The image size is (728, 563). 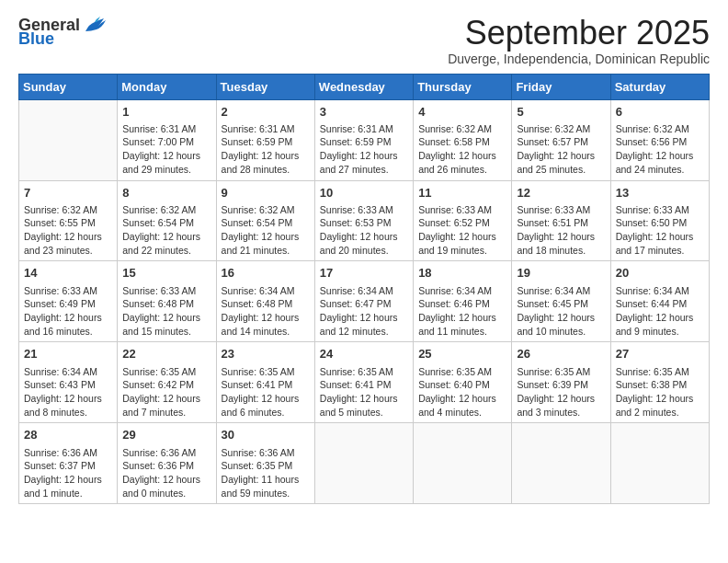 What do you see at coordinates (364, 86) in the screenshot?
I see `weekday-header-row: SundayMondayTuesdayWednesdayThursdayFrid…` at bounding box center [364, 86].